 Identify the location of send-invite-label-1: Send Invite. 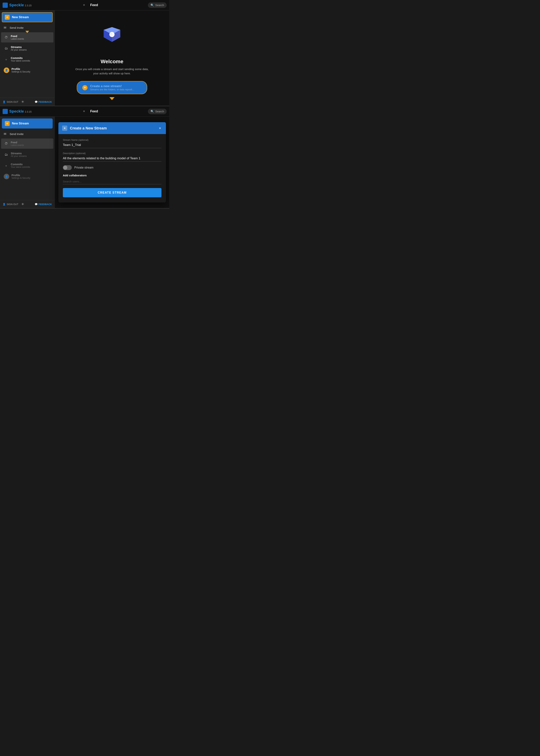
(17, 28).